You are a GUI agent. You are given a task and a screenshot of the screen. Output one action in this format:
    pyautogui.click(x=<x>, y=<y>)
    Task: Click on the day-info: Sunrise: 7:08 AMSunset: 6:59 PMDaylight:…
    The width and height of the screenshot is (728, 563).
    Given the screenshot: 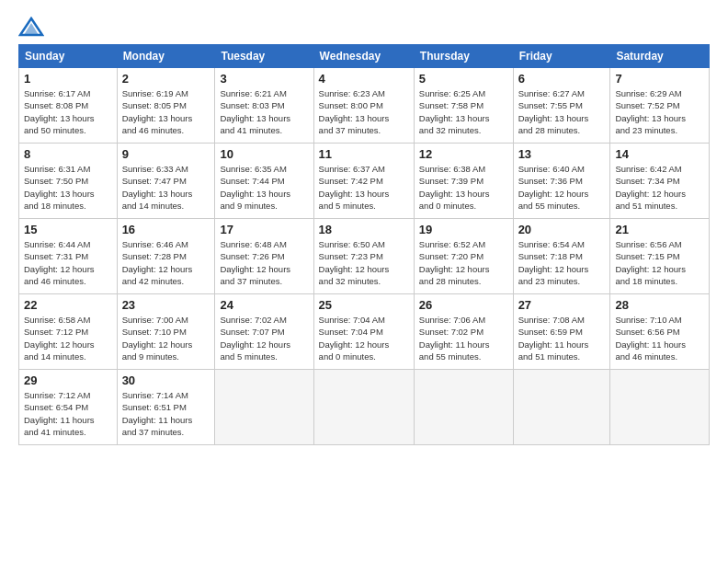 What is the action you would take?
    pyautogui.click(x=563, y=339)
    